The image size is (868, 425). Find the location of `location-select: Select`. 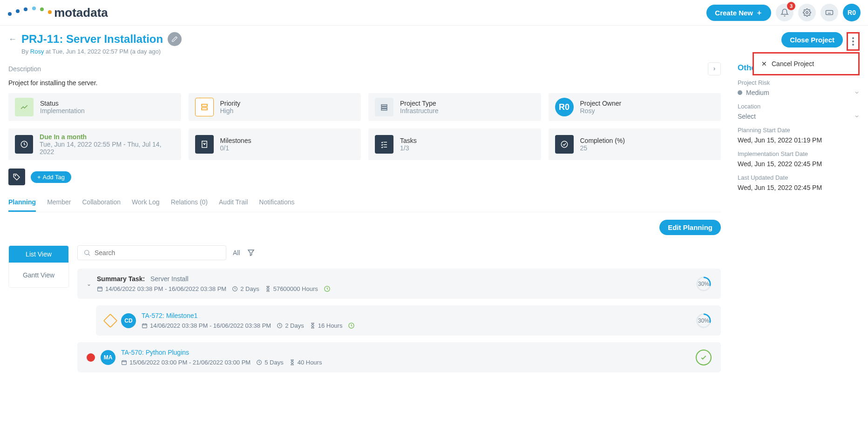

location-select: Select is located at coordinates (799, 116).